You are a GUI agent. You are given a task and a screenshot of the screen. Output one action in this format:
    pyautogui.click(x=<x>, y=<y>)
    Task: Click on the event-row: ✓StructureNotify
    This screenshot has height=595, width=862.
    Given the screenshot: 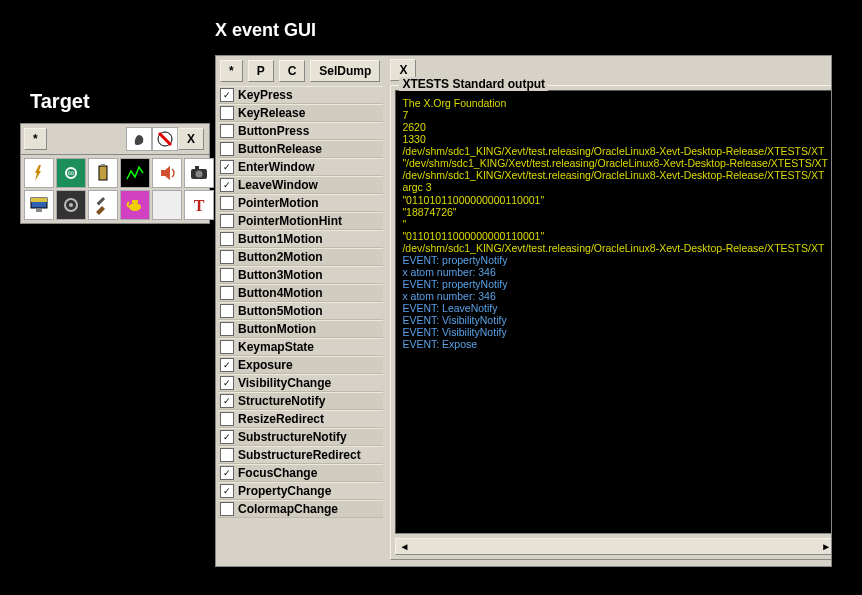 What is the action you would take?
    pyautogui.click(x=300, y=401)
    